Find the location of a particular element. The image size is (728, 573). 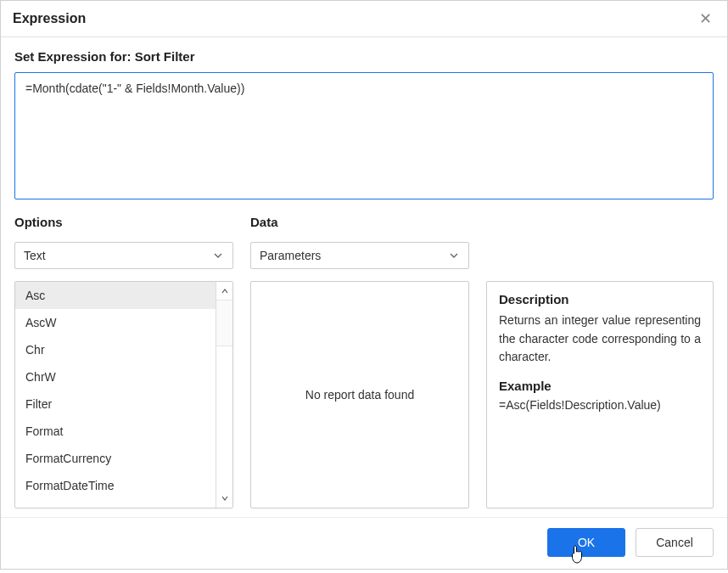

dialog-footer: OK Cancel is located at coordinates (364, 543).